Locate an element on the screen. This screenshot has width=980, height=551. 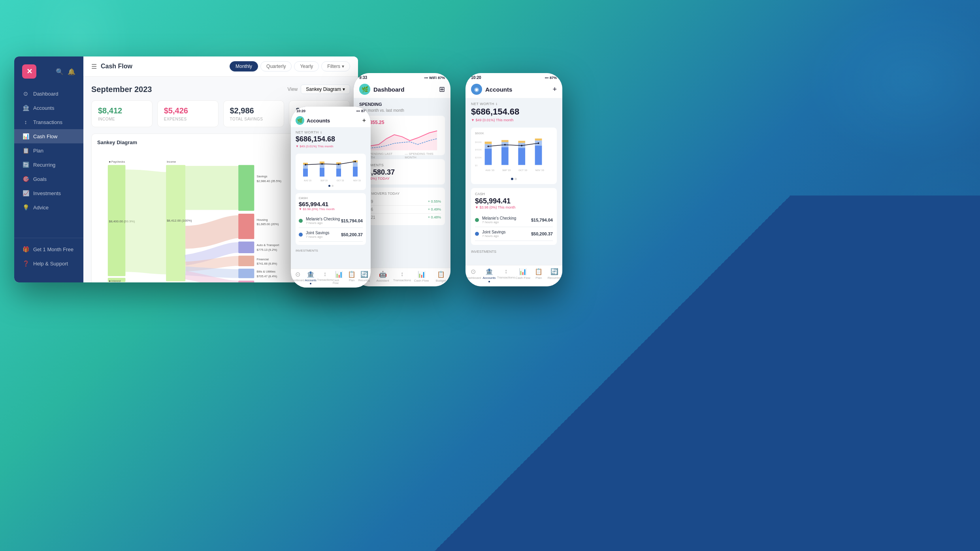
cf-nav-icon-c: 📊 is located at coordinates (339, 274).